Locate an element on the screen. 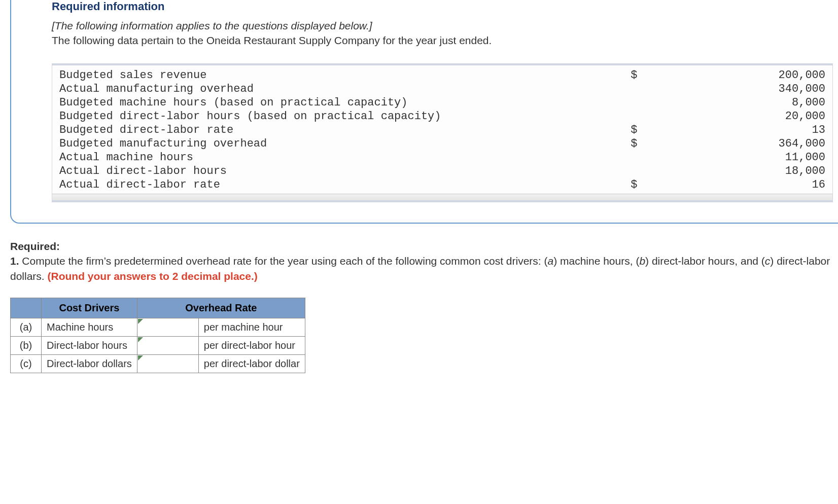  ital-a: a is located at coordinates (550, 261).